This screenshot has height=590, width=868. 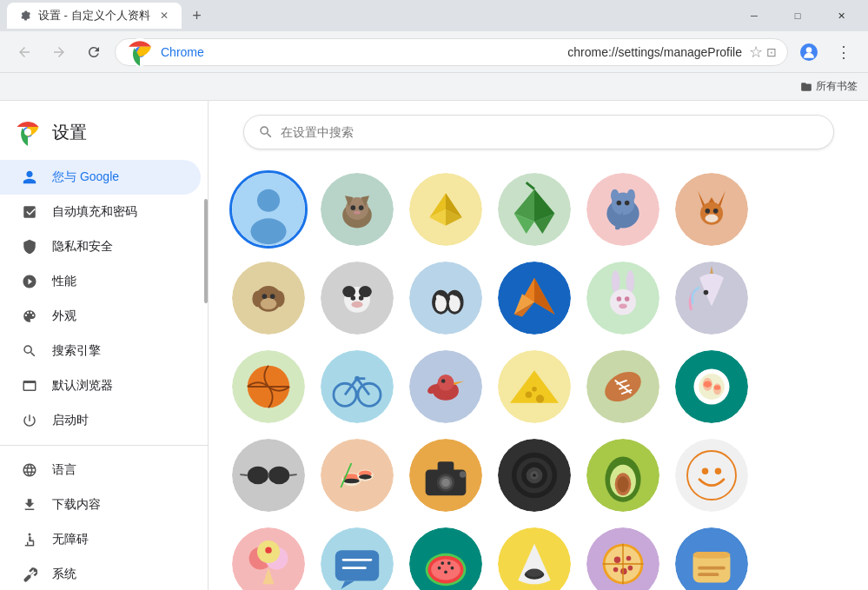 I want to click on search-icon, so click(x=30, y=351).